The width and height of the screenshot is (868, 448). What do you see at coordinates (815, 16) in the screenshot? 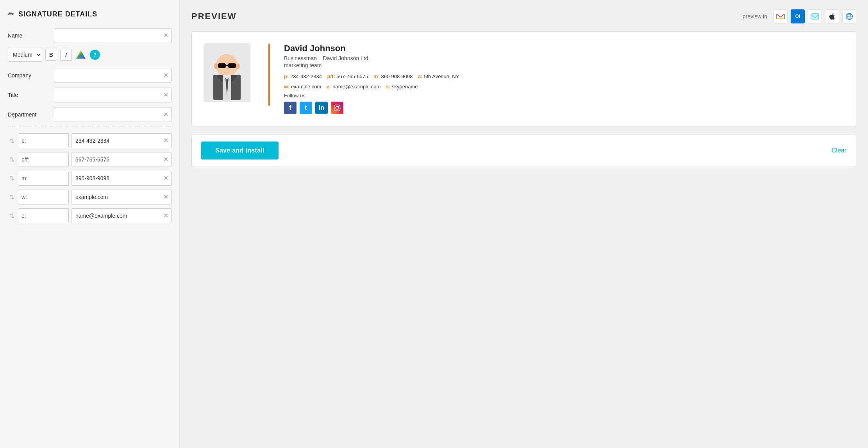
I see `apple-mail-icon` at bounding box center [815, 16].